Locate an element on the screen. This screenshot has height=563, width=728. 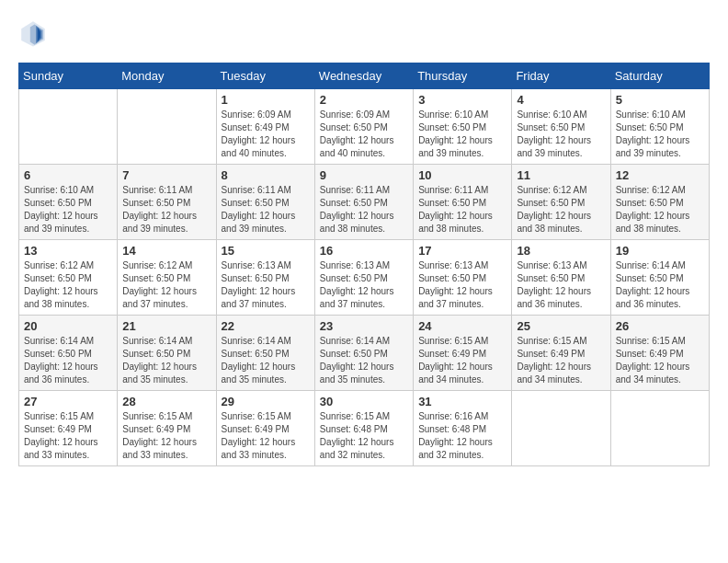
calendar-cell: 10Sunrise: 6:11 AM Sunset: 6:50 PM Dayli… is located at coordinates (463, 202).